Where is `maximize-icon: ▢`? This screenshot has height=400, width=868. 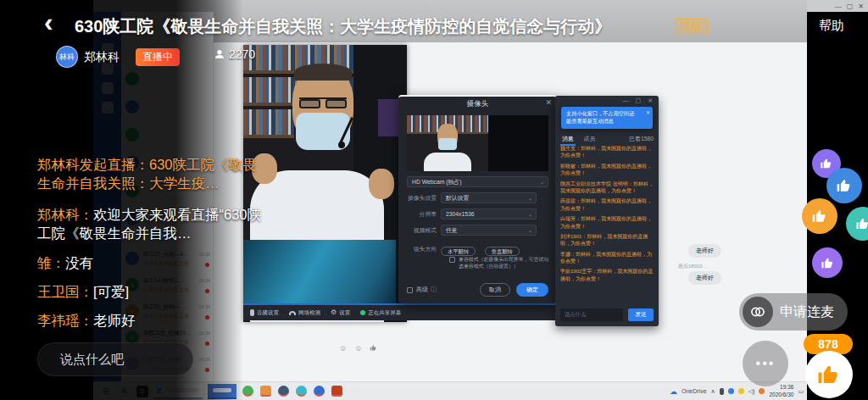 maximize-icon: ▢ is located at coordinates (850, 7).